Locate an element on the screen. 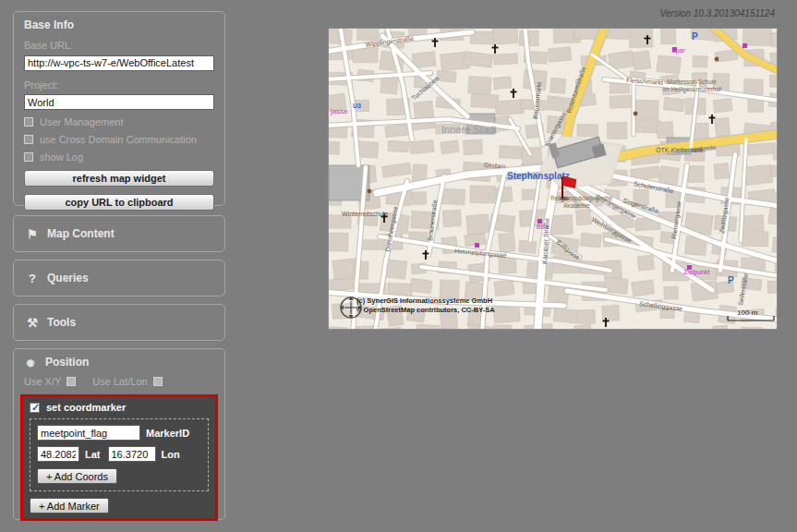 The image size is (797, 532). copy-url-button: copy URL to clipboard is located at coordinates (119, 202).